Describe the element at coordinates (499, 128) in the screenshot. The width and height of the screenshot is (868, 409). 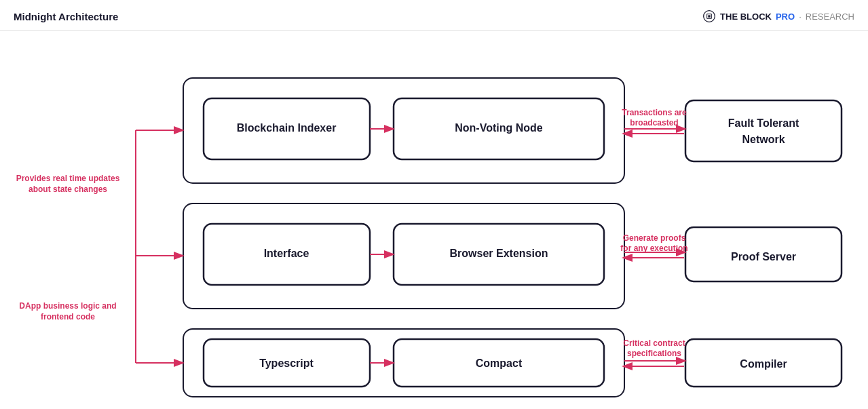
I see `node-non-voting-node-label: Non-Voting Node` at that location.